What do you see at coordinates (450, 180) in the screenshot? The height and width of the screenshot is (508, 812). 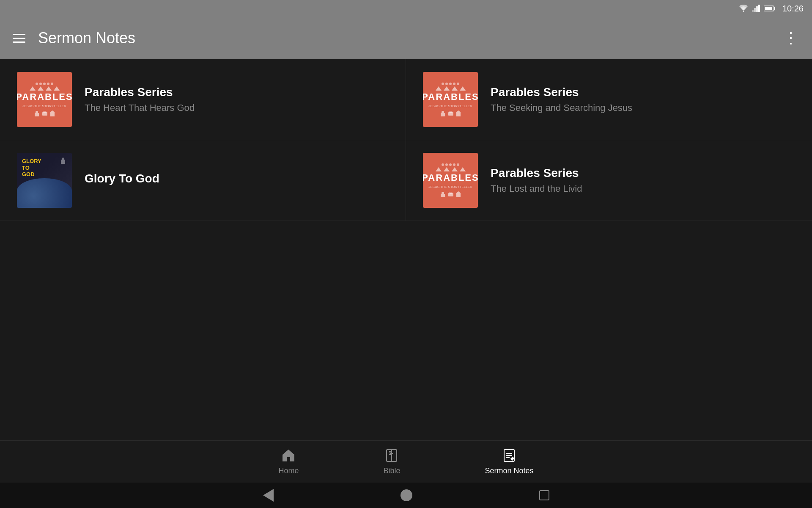 I see `sermon-thumbnail-4: PARABLES JESUS THE STORYTELLER` at bounding box center [450, 180].